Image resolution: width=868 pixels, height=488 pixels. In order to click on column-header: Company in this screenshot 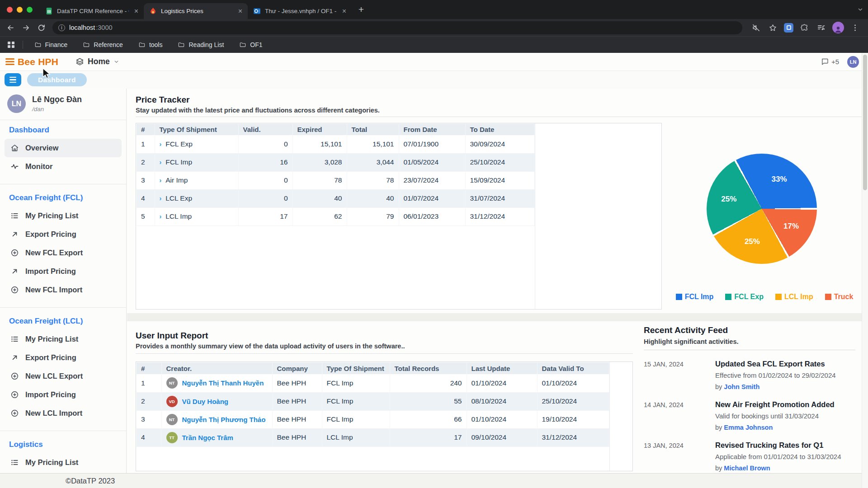, I will do `click(297, 368)`.